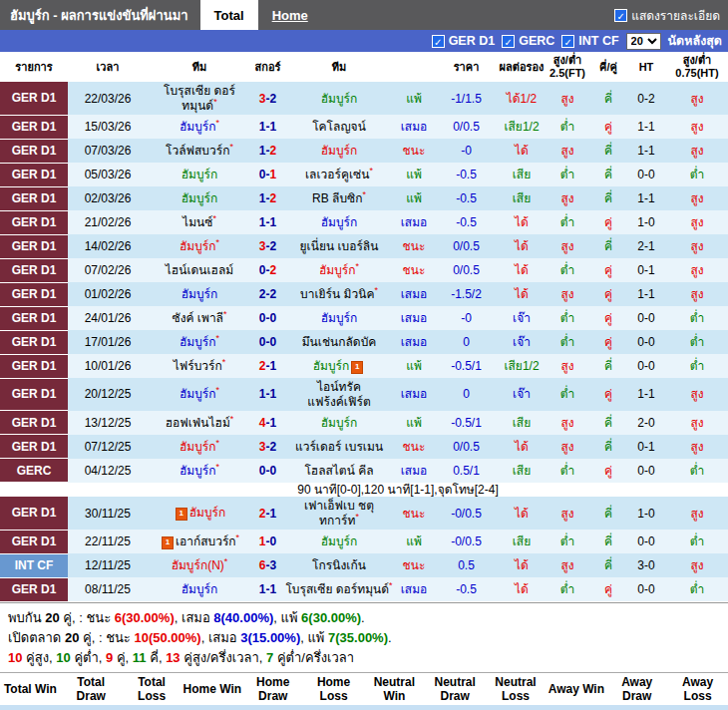 The width and height of the screenshot is (728, 710). Describe the element at coordinates (339, 513) in the screenshot. I see `away-team-name: เฟาเอ็ฟเบ ชตุทการ์ท` at that location.